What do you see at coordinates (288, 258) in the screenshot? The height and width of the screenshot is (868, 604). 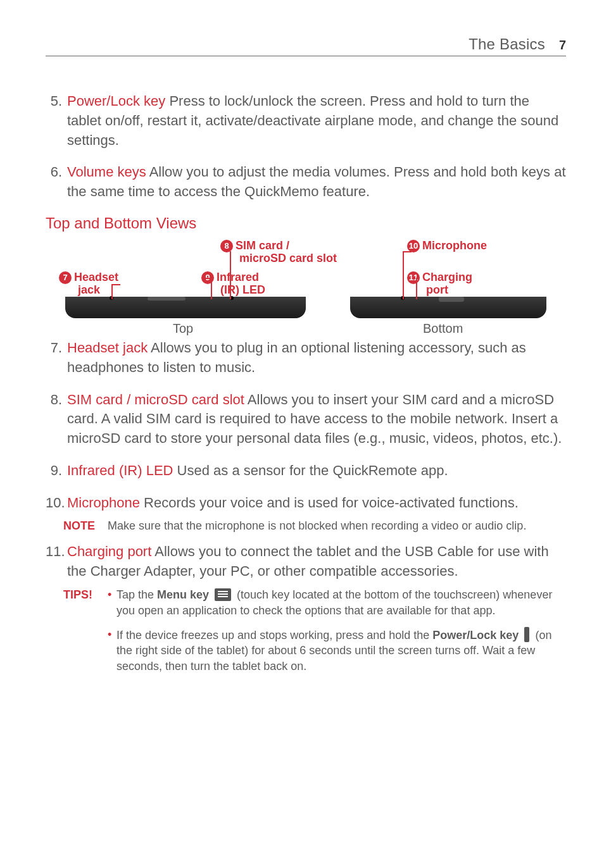 I see `callout-label: microSD card slot` at bounding box center [288, 258].